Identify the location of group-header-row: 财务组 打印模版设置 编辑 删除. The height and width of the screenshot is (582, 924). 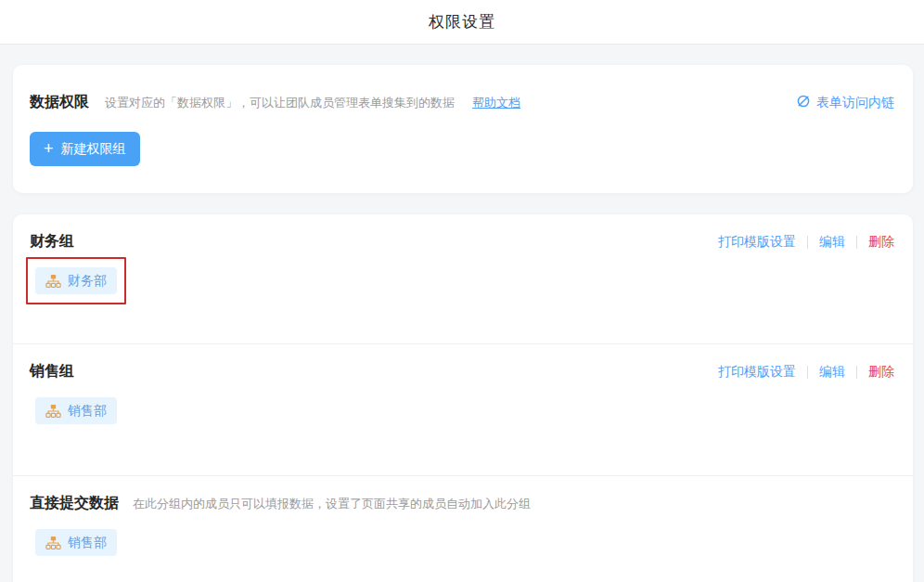
(462, 241).